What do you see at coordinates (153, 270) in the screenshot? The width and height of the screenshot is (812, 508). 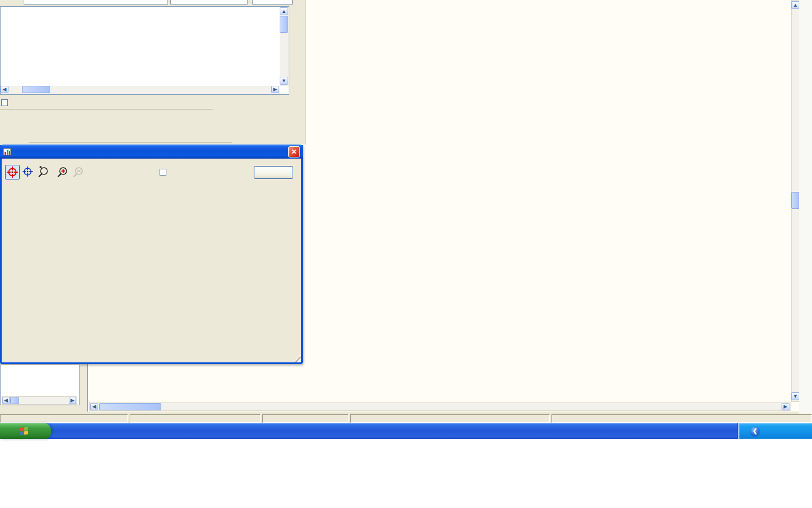 I see `elevation-profile-chart` at bounding box center [153, 270].